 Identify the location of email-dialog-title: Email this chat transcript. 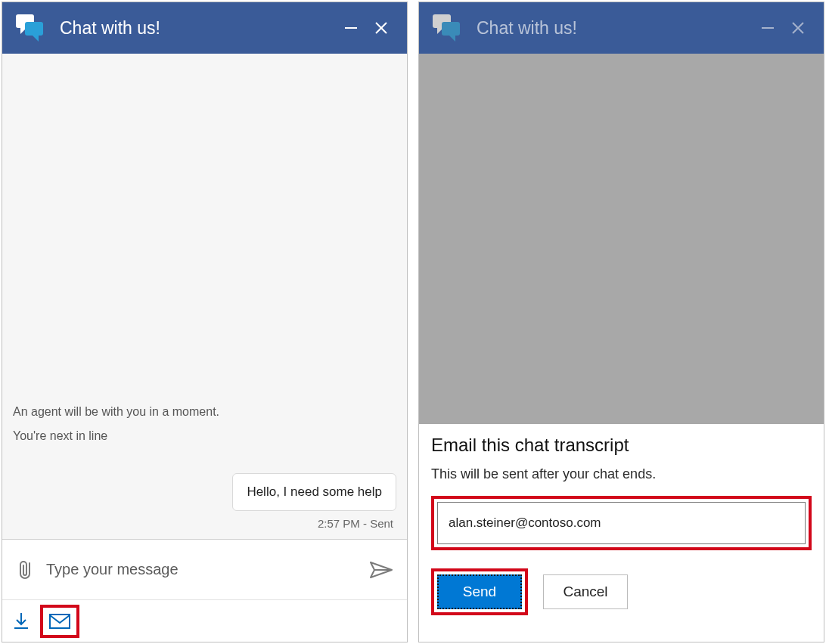
(622, 445).